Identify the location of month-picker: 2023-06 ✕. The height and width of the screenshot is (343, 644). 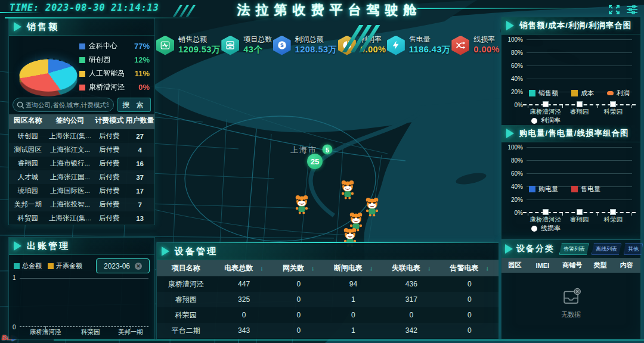
(123, 266).